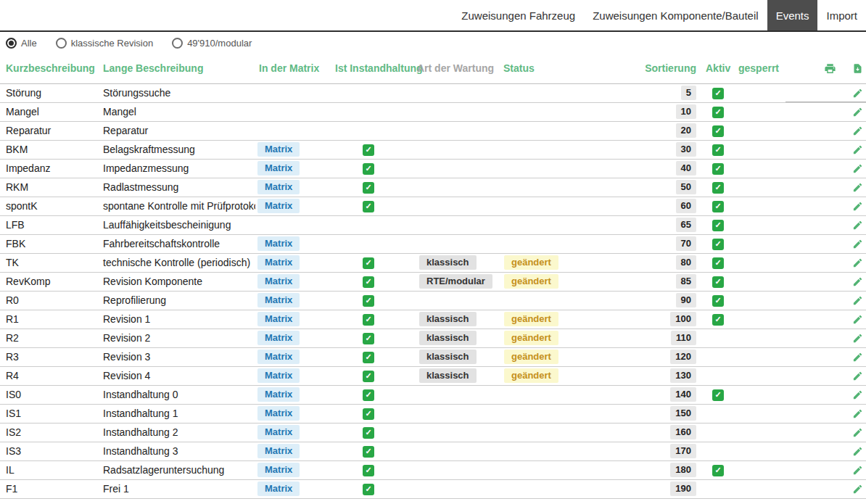  What do you see at coordinates (433, 470) in the screenshot?
I see `table-row: IL Radsatzlageruntersuchung Matrix 180` at bounding box center [433, 470].